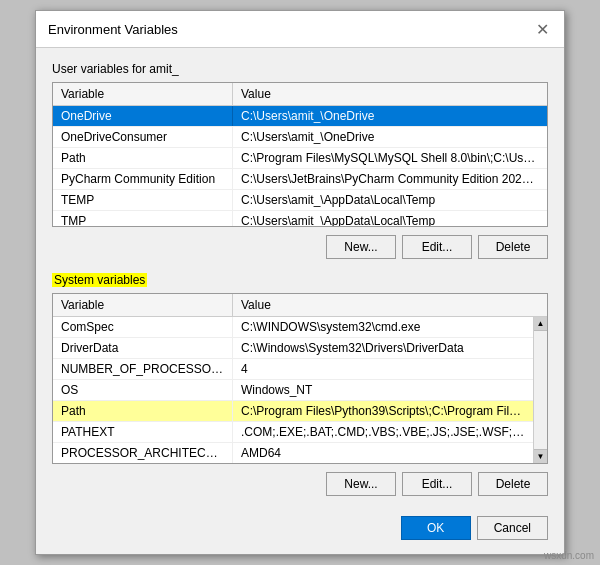  Describe the element at coordinates (540, 324) in the screenshot. I see `scroll-up-button: ▲` at that location.